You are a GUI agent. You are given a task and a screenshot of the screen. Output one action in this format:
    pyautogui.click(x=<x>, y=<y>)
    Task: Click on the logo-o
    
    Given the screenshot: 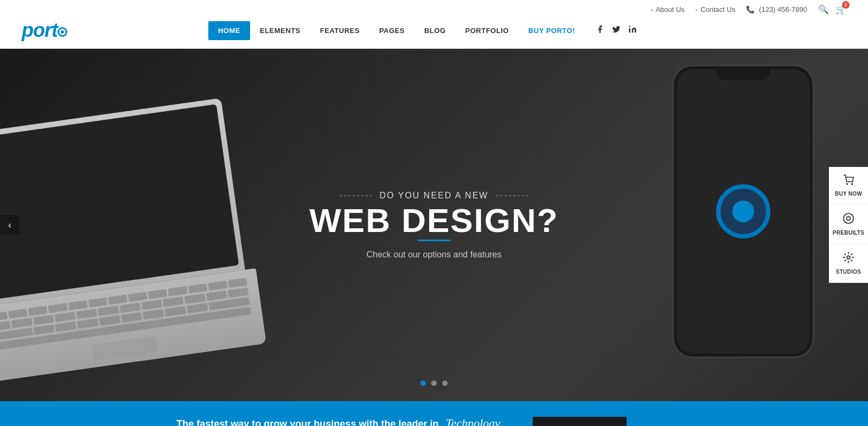 What is the action you would take?
    pyautogui.click(x=62, y=32)
    